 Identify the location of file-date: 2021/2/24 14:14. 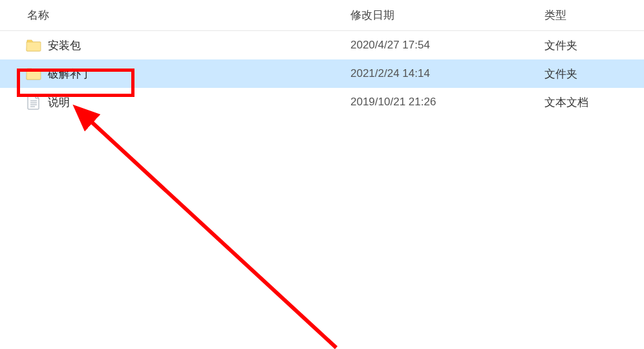
(447, 74).